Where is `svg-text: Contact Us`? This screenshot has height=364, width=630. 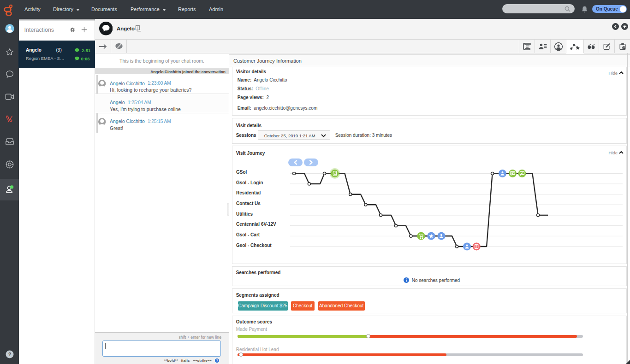 svg-text: Contact Us is located at coordinates (248, 204).